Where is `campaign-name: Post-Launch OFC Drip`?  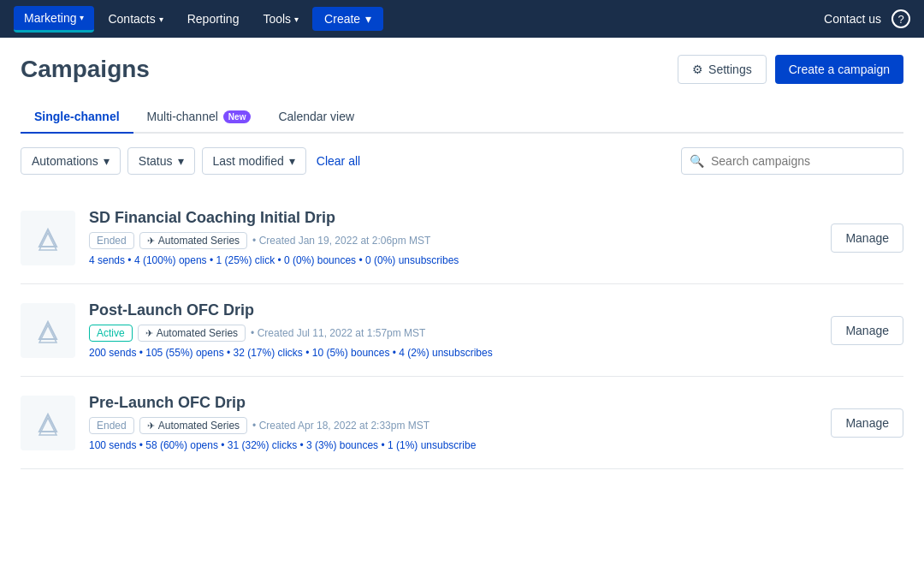 campaign-name: Post-Launch OFC Drip is located at coordinates (453, 310).